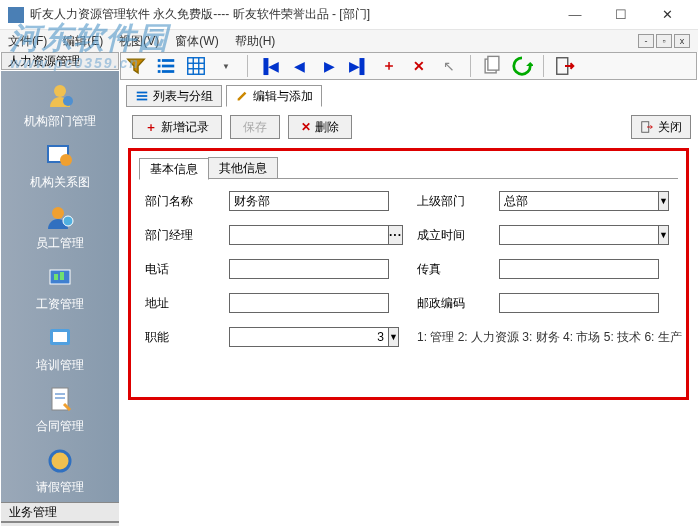 The height and width of the screenshot is (526, 698). I want to click on manager-label: 部门经理, so click(173, 236).